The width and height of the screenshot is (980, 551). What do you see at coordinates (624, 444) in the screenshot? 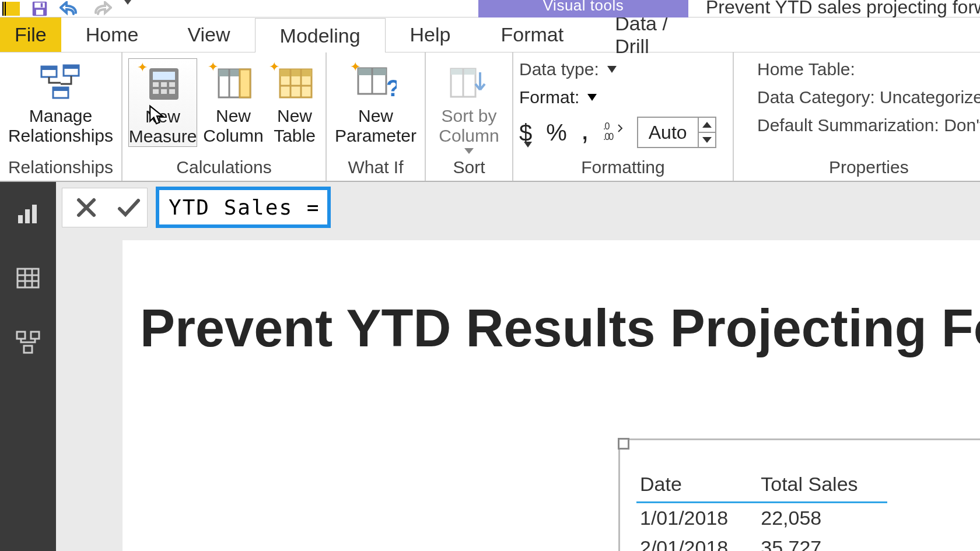
I see `resize-handle-icon` at bounding box center [624, 444].